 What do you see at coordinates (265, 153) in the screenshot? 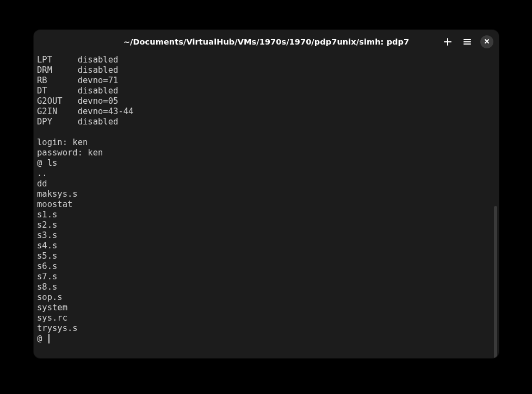
I see `terminal-line: password: ken` at bounding box center [265, 153].